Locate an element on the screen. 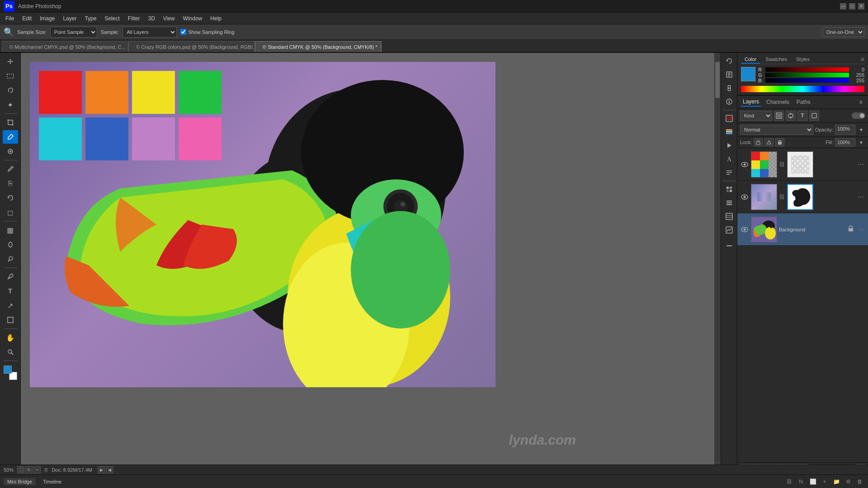 This screenshot has width=868, height=488. workspace-selector: One-on-One Essentials Photography is located at coordinates (844, 32).